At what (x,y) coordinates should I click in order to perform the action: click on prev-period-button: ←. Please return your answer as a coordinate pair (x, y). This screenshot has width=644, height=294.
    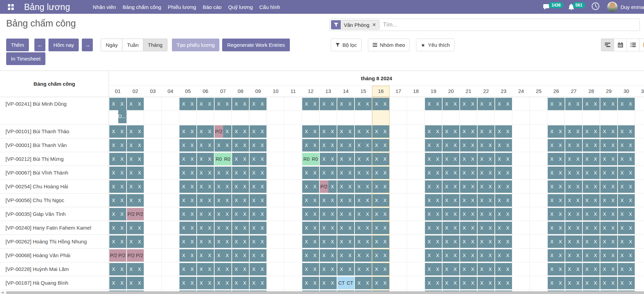
    Looking at the image, I should click on (40, 45).